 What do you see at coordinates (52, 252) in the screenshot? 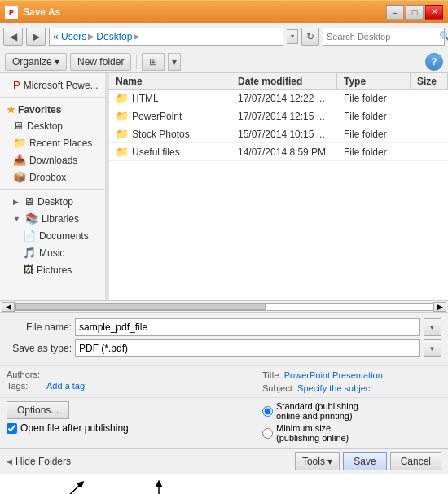
I see `sidebar-item-music: 🎵 Music` at bounding box center [52, 252].